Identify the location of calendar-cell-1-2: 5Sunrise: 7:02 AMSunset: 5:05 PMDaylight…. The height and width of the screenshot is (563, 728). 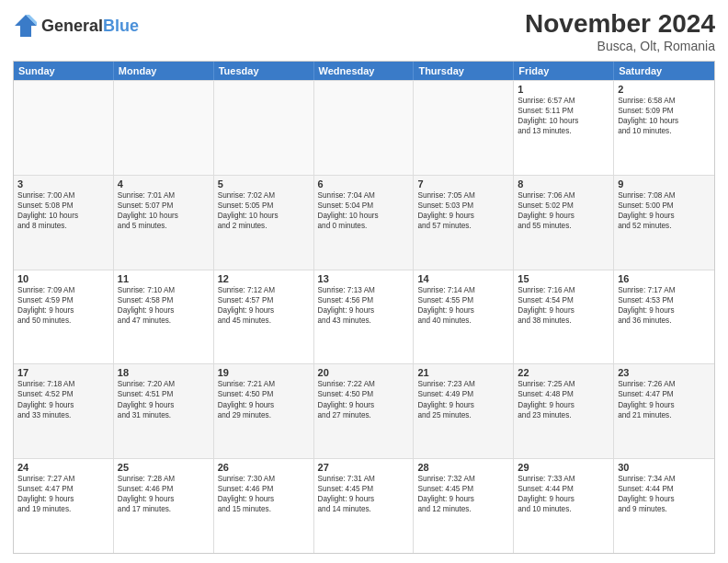
(265, 223).